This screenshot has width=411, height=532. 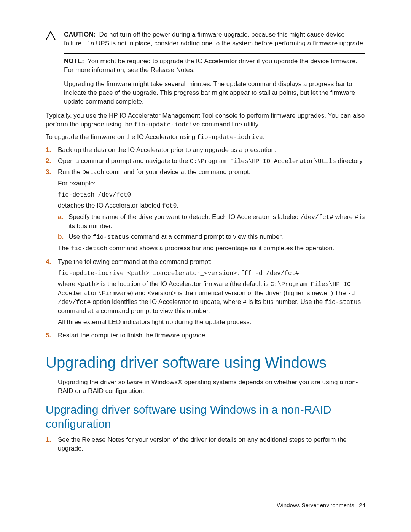 What do you see at coordinates (89, 249) in the screenshot?
I see `s3-tail-code: fio-detach` at bounding box center [89, 249].